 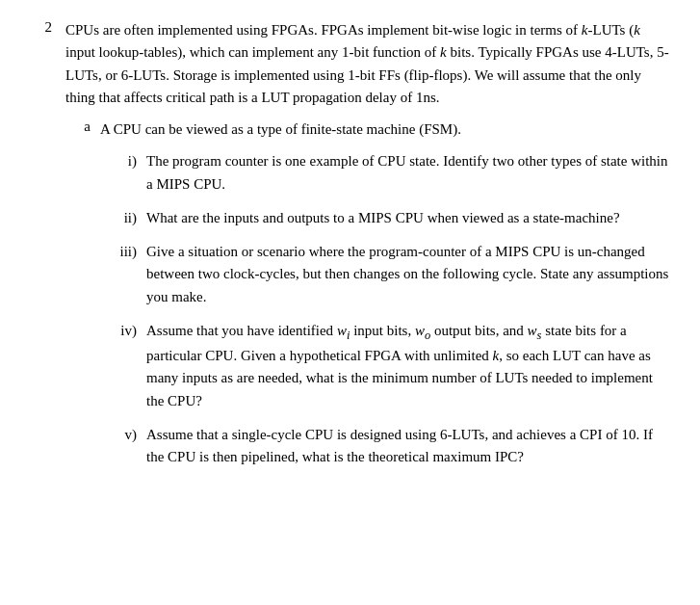 What do you see at coordinates (123, 173) in the screenshot?
I see `part-i-label: i)` at bounding box center [123, 173].